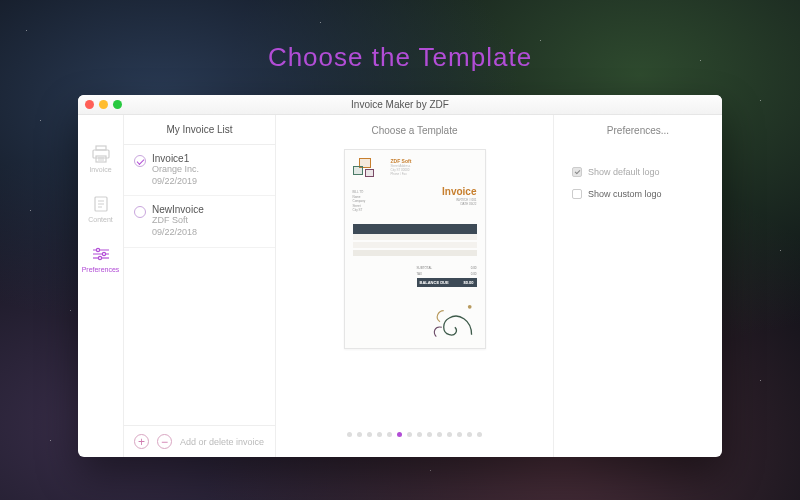 The image size is (800, 500). I want to click on pref-show-custom-logo: Show custom logo, so click(638, 194).